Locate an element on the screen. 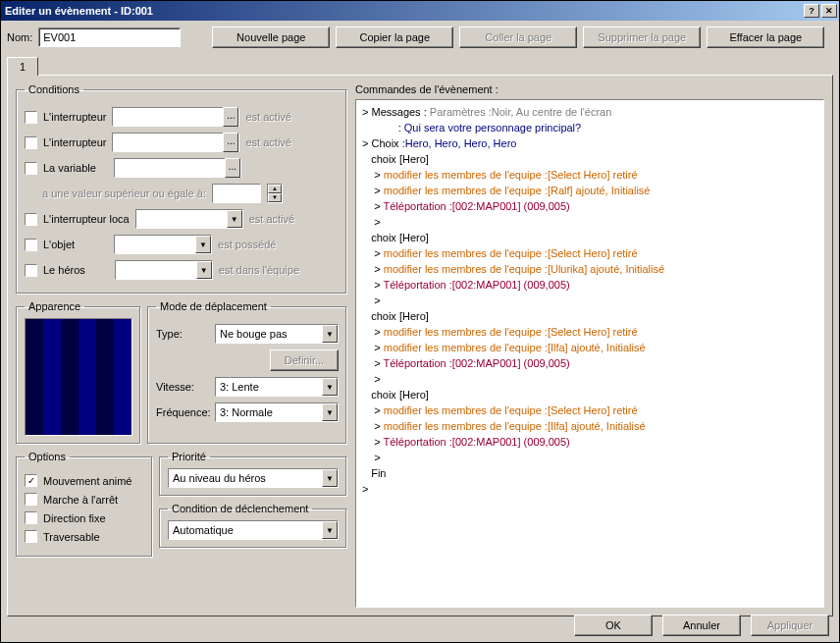  close-button: ✕ is located at coordinates (829, 11).